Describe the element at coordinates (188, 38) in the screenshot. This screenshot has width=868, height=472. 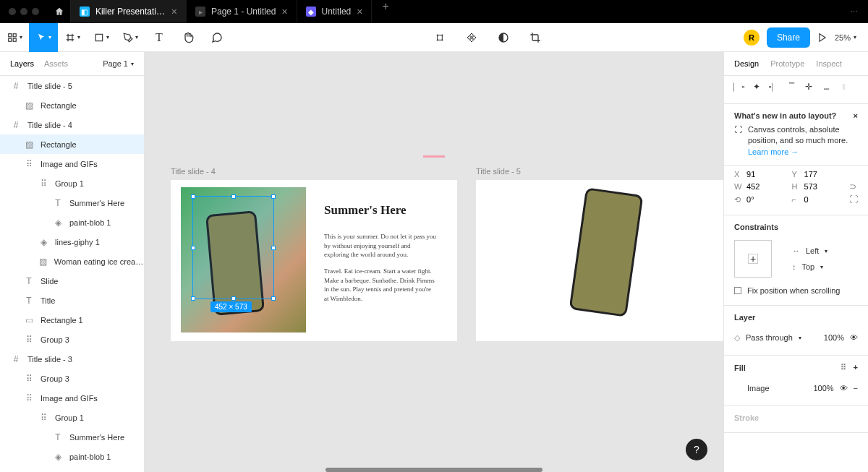
I see `hand-icon` at that location.